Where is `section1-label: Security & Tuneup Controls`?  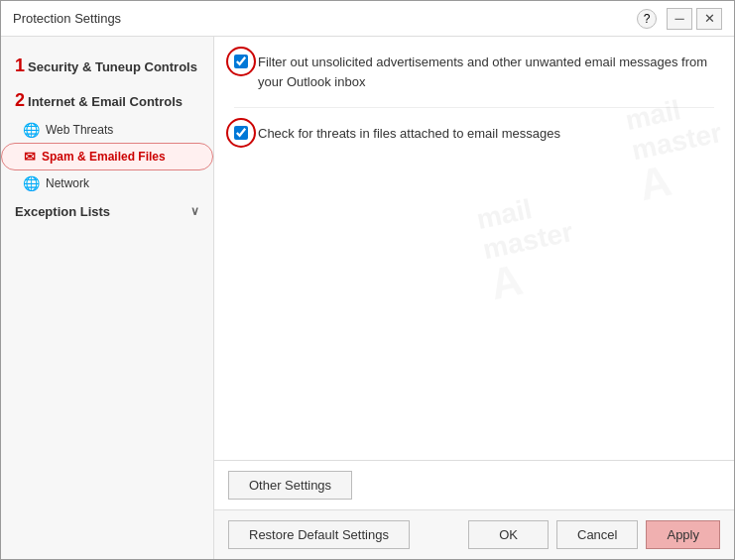 section1-label: Security & Tuneup Controls is located at coordinates (113, 67).